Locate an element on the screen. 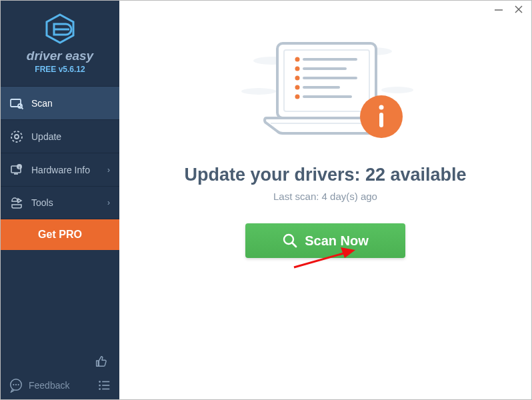 The height and width of the screenshot is (400, 532). window-controls is located at coordinates (509, 10).